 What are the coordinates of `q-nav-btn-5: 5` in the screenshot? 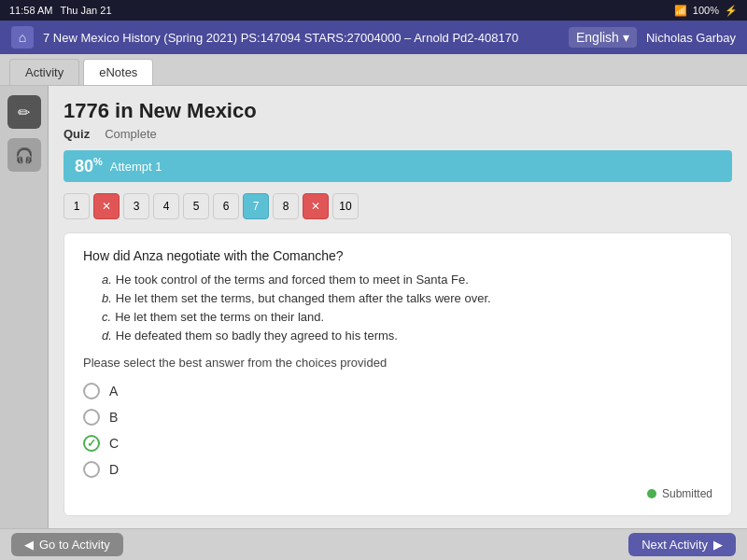 It's located at (196, 206).